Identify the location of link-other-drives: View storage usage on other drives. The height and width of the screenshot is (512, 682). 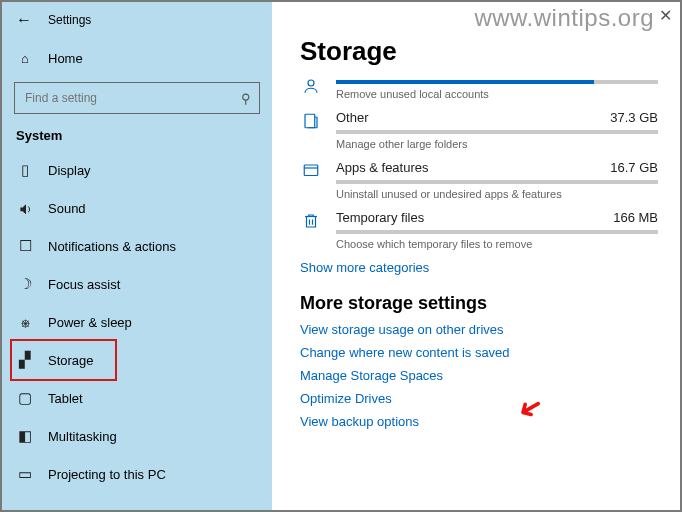
(479, 330).